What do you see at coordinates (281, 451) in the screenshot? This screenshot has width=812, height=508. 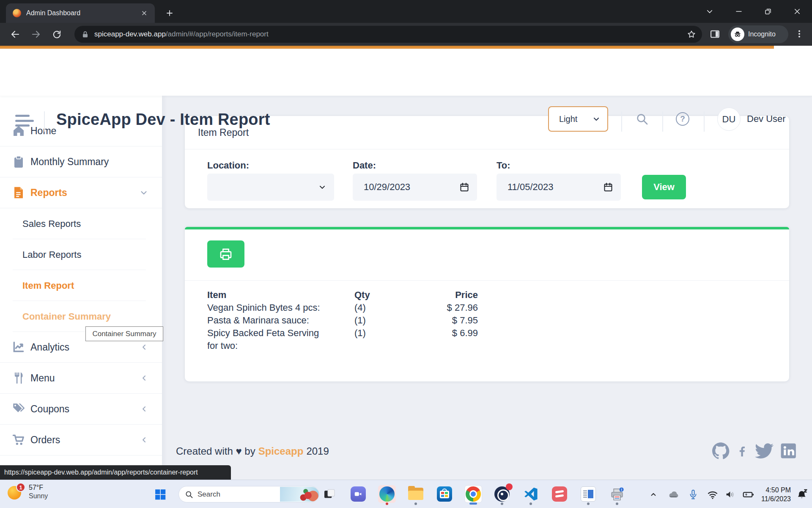 I see `brand-link: Spiceapp` at bounding box center [281, 451].